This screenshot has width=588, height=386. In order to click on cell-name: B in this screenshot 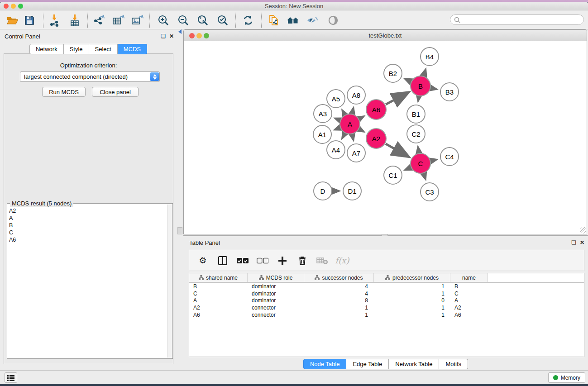, I will do `click(469, 286)`.